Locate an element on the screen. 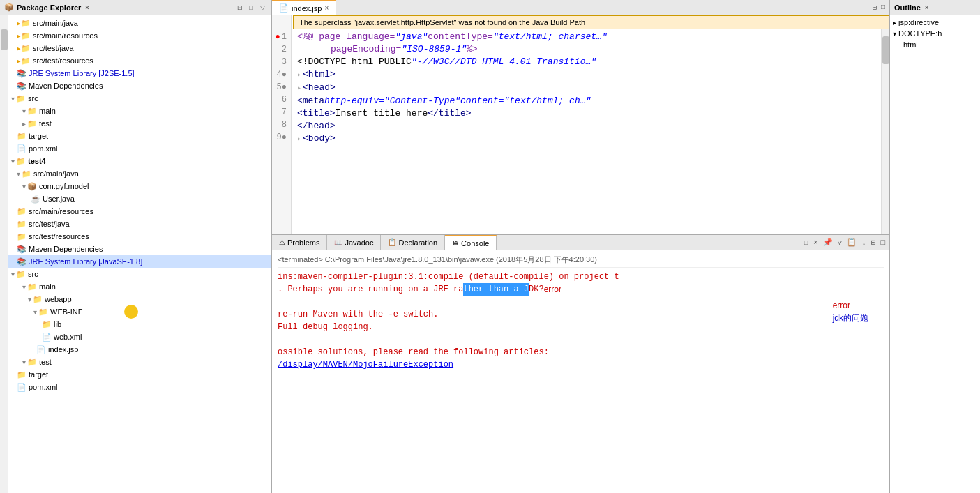 The image size is (980, 493). tree-label: src is located at coordinates (33, 98).